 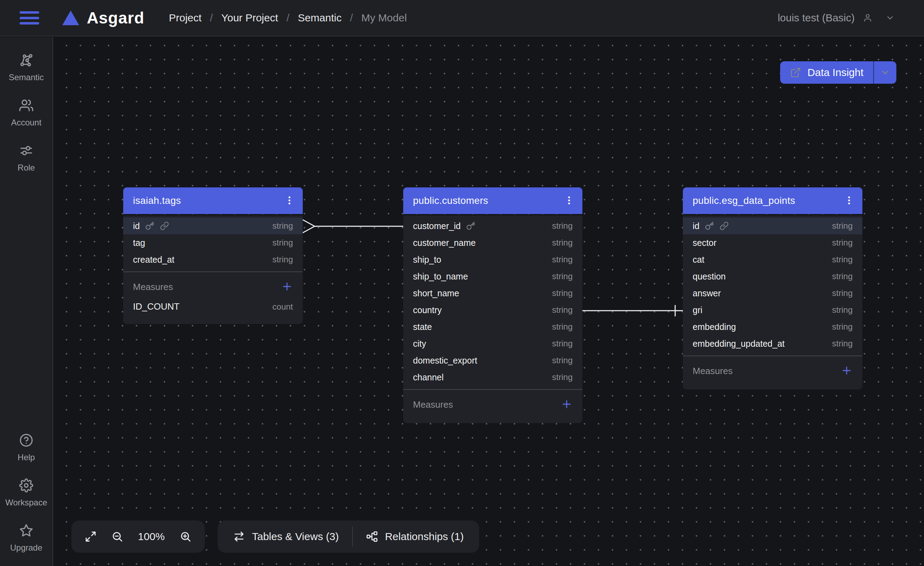 I want to click on user-menu-button: louis test (Basic), so click(x=837, y=18).